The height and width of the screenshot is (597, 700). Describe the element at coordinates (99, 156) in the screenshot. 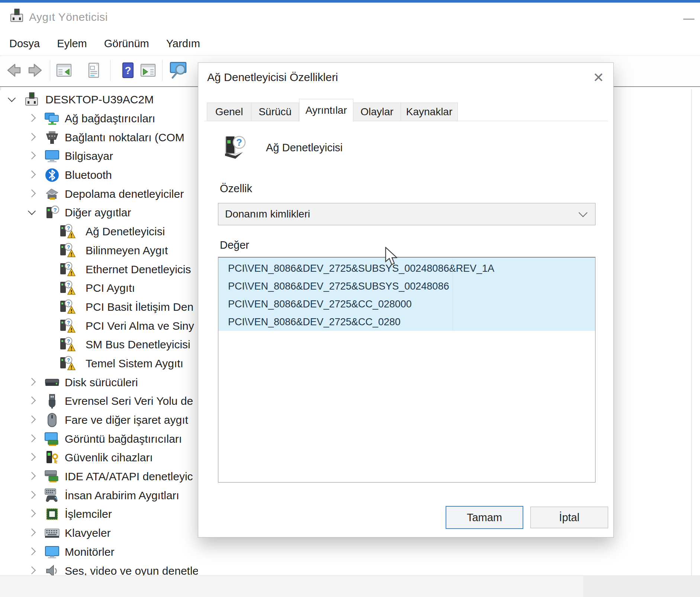

I see `tree-item-bilgisayar: Bilgisayar` at that location.